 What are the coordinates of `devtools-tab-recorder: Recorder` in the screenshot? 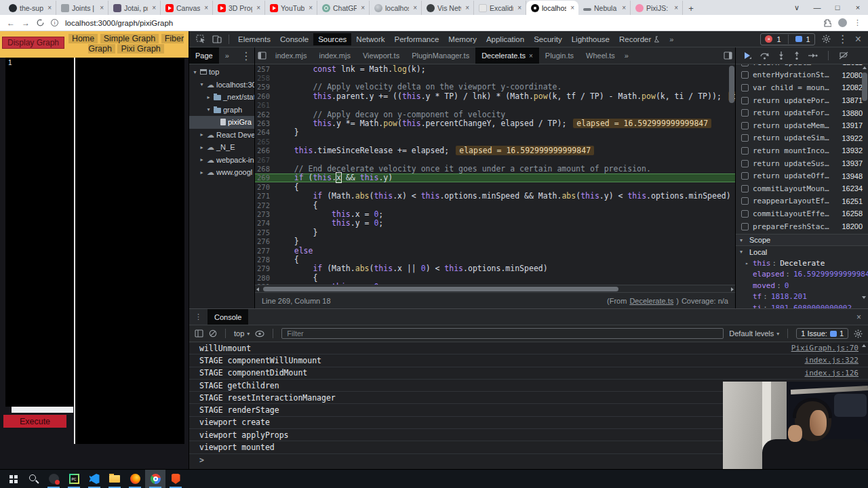 It's located at (639, 39).